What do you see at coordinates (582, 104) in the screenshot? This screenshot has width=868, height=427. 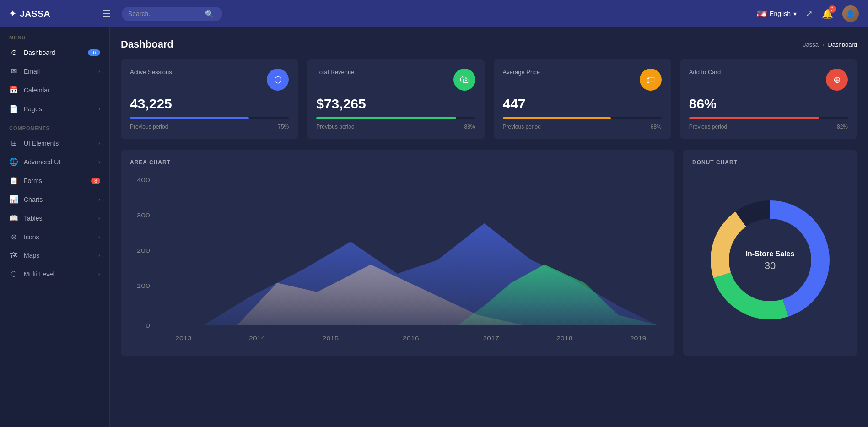 I see `stat-value: 447` at bounding box center [582, 104].